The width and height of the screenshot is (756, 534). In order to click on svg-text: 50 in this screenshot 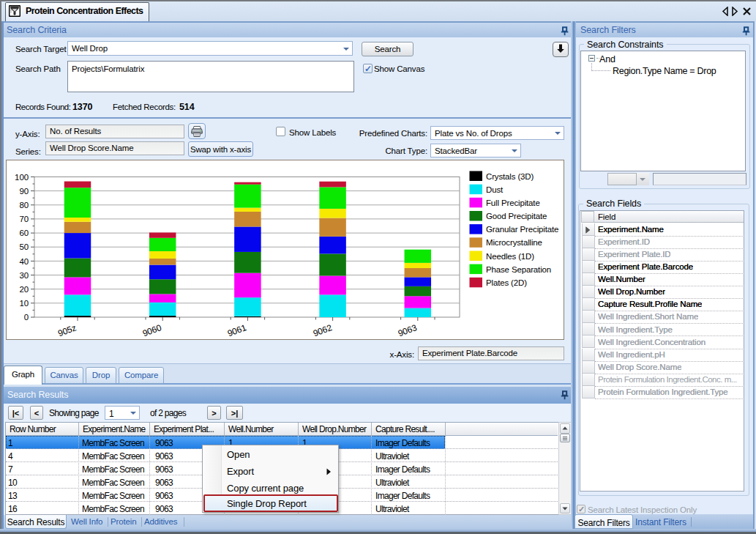, I will do `click(23, 247)`.